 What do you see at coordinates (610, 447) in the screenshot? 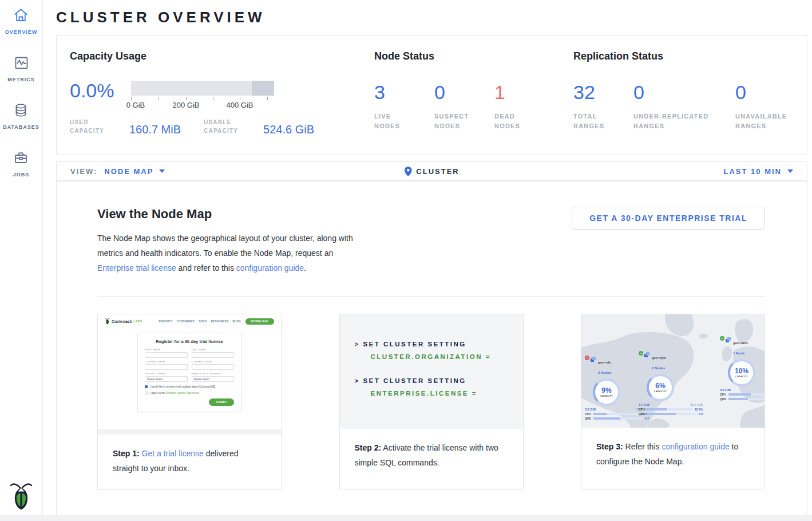
I see `step3-label: Step 3:` at bounding box center [610, 447].